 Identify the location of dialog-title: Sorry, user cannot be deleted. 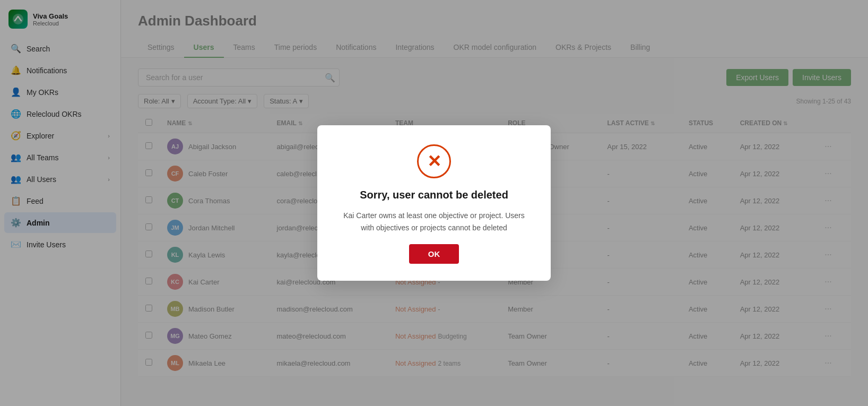
(434, 195).